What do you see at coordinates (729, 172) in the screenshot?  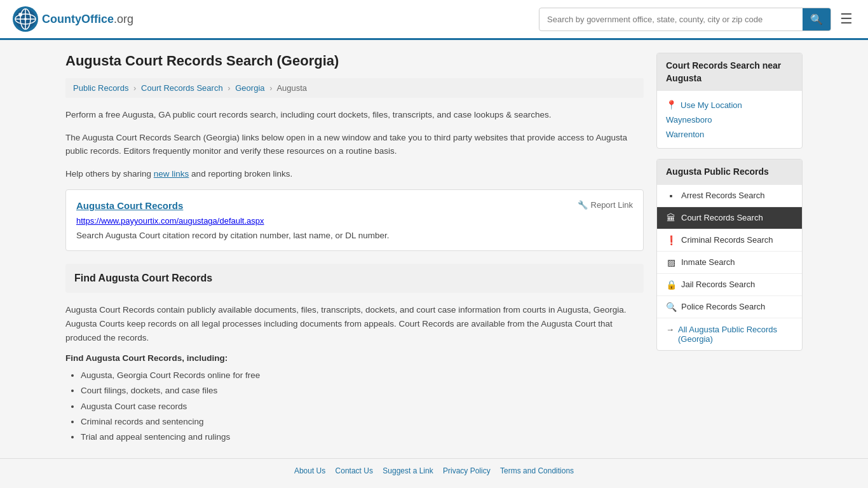 I see `sidebar-public-records-title: Augusta Public Records` at bounding box center [729, 172].